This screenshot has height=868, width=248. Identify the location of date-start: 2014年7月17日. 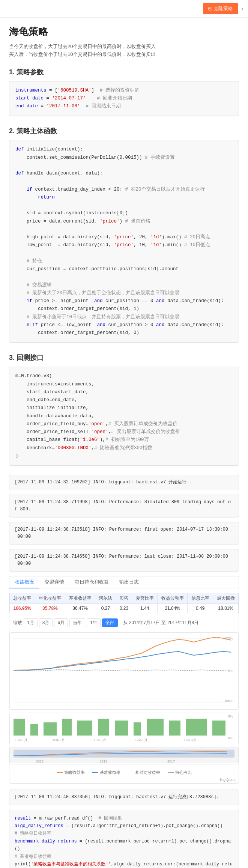
(145, 623).